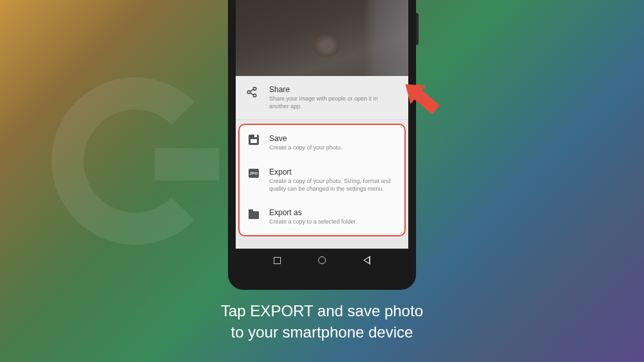 The image size is (644, 362). Describe the element at coordinates (332, 138) in the screenshot. I see `save-title: Save` at that location.